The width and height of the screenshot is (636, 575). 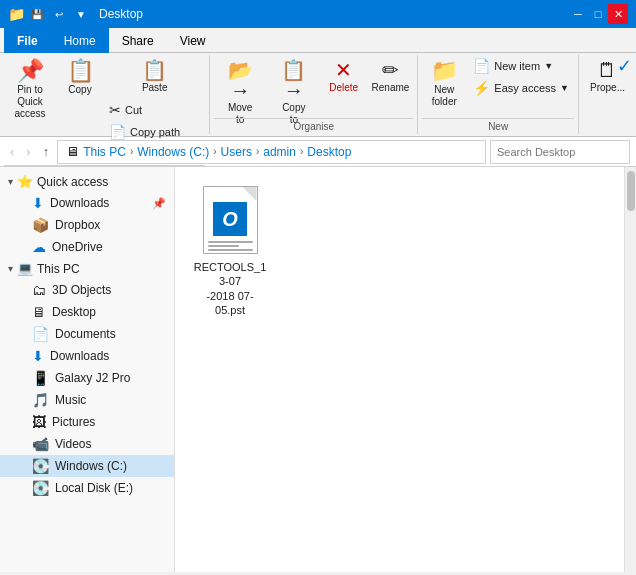 What do you see at coordinates (525, 88) in the screenshot?
I see `easy-access-label: Easy access` at bounding box center [525, 88].